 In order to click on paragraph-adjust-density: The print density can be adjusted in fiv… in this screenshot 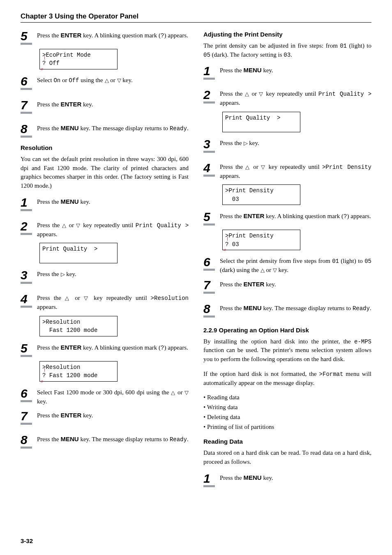, I will do `click(288, 51)`.